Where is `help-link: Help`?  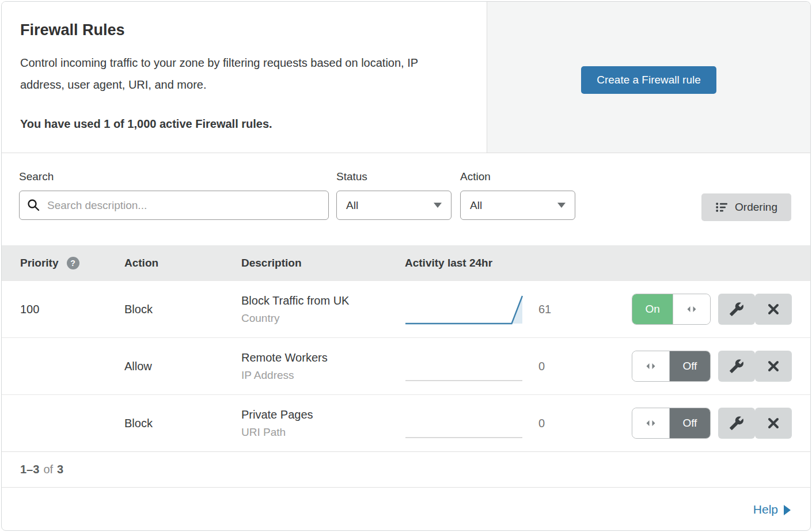
help-link: Help is located at coordinates (772, 510).